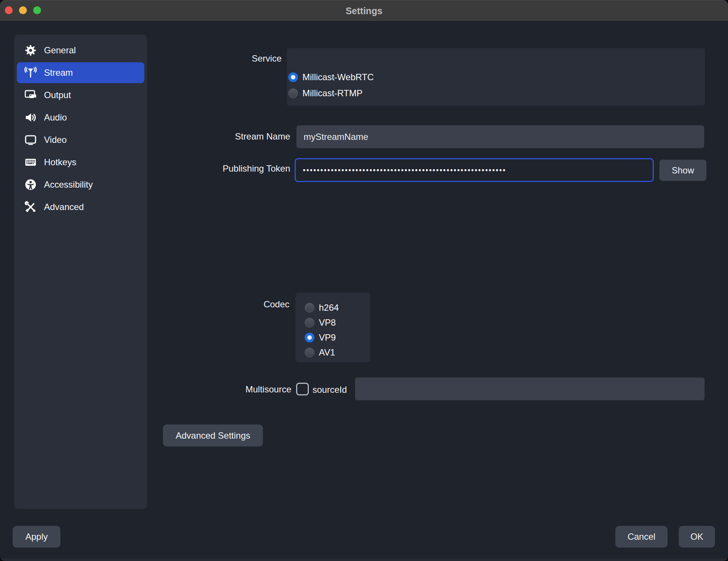 This screenshot has width=728, height=561. I want to click on advanced-settings-button: Advanced Settings, so click(213, 436).